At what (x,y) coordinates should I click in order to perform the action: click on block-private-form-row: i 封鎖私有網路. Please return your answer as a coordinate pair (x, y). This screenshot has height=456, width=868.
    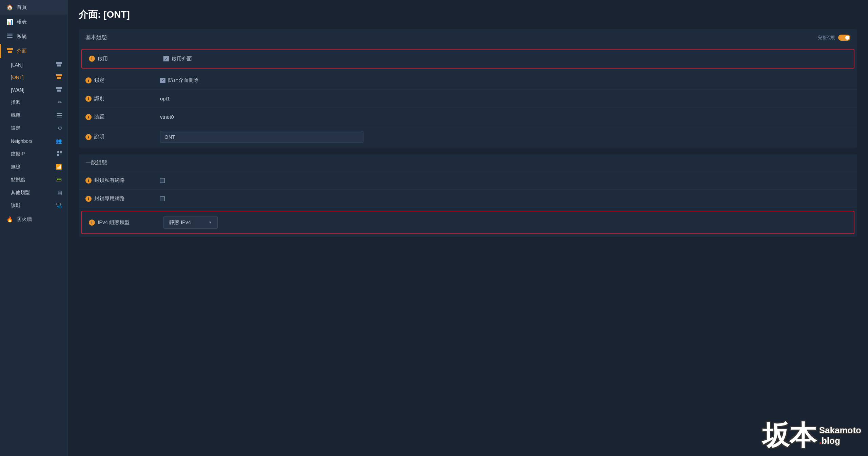
    Looking at the image, I should click on (468, 180).